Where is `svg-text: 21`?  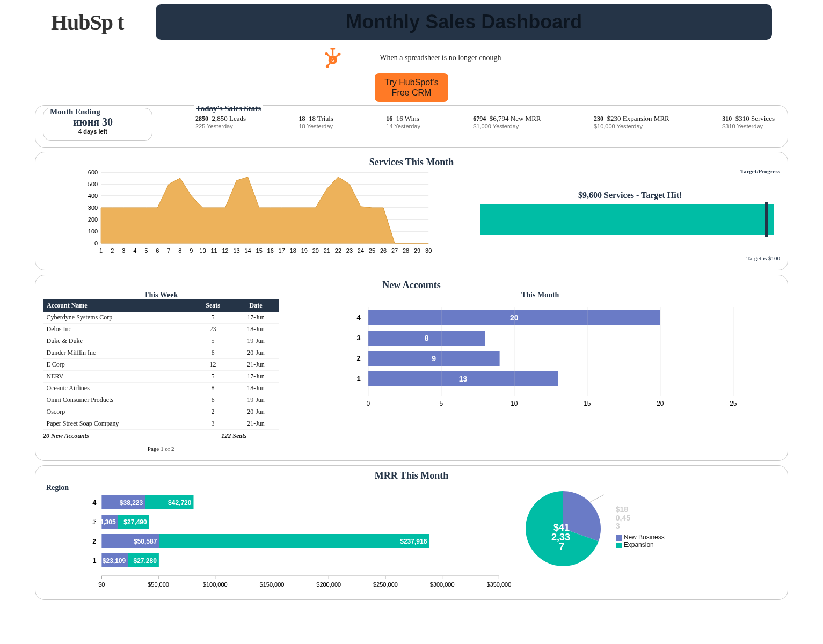 svg-text: 21 is located at coordinates (327, 251).